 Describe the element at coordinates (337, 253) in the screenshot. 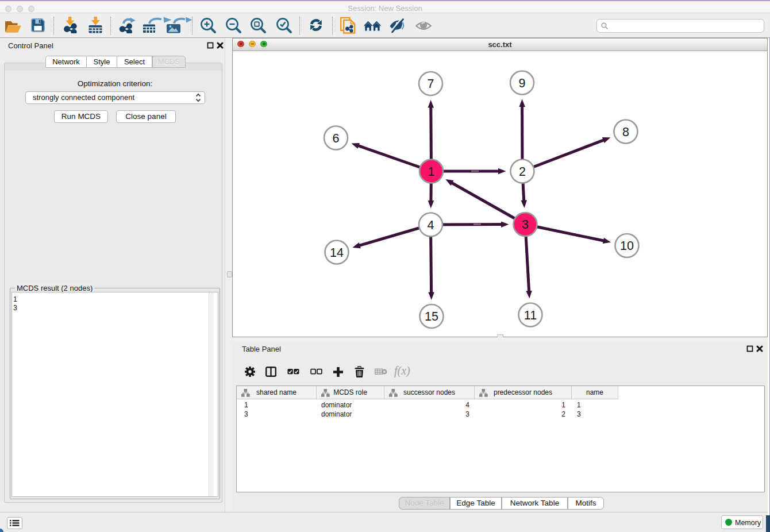

I see `svg-text: 14` at that location.